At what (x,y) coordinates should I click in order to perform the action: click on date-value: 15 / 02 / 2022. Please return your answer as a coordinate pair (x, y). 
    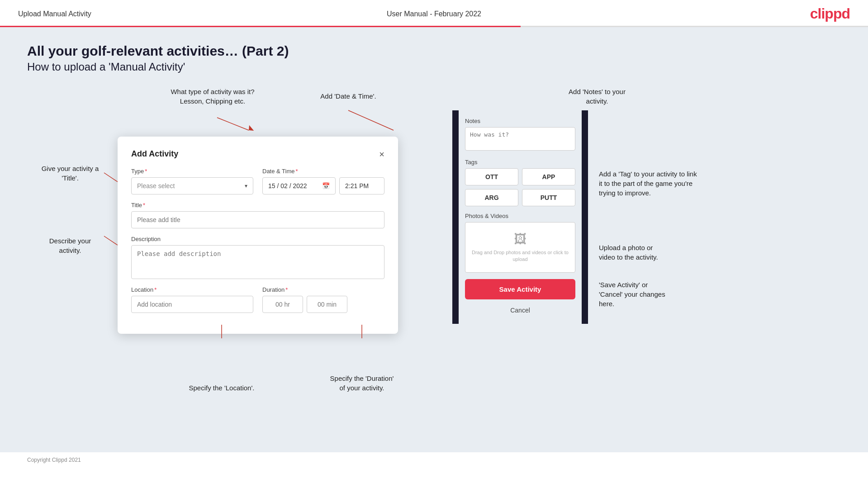
    Looking at the image, I should click on (288, 186).